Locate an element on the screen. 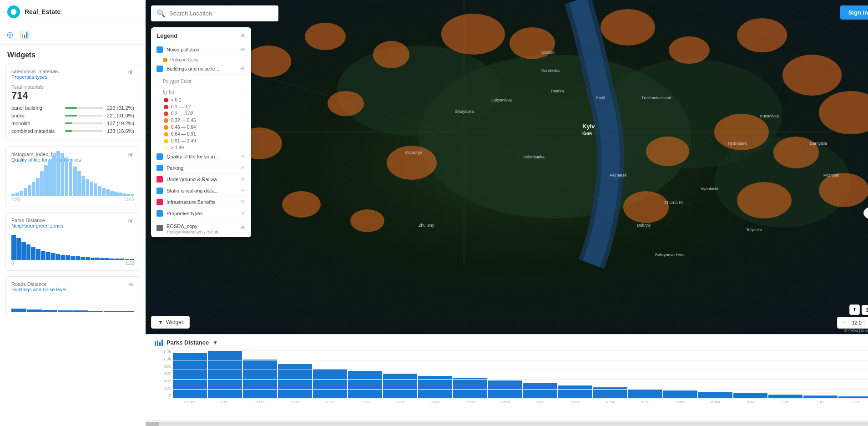 The width and height of the screenshot is (868, 426). legend-eye-infrastructure: 👁 is located at coordinates (243, 202).